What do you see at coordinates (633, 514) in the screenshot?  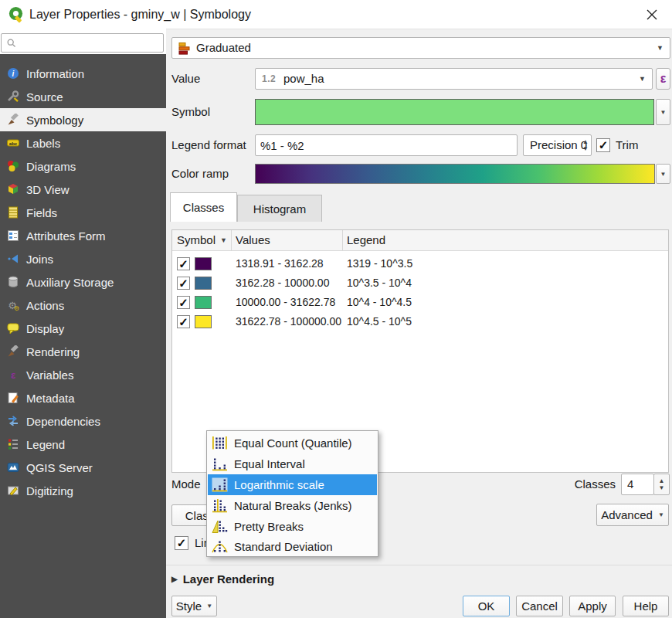 I see `advanced-button: Advanced ▼` at bounding box center [633, 514].